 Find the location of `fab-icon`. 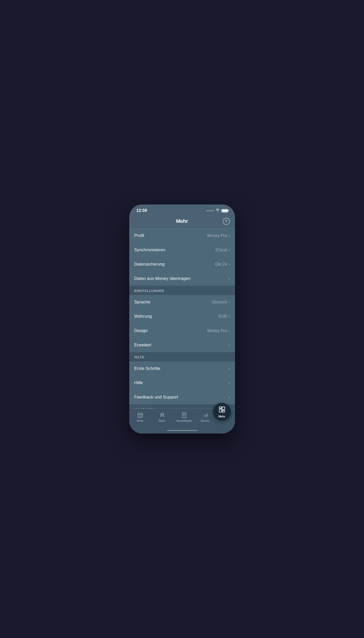

fab-icon is located at coordinates (222, 410).